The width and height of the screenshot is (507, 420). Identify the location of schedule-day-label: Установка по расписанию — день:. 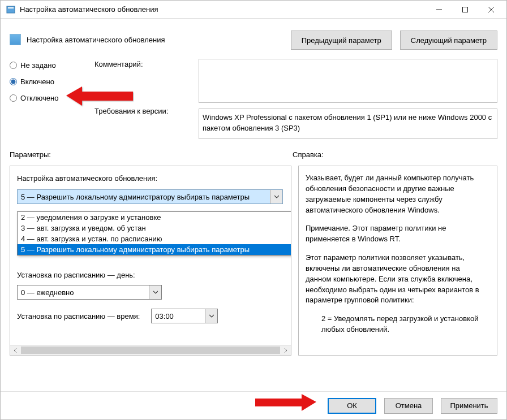
(151, 275).